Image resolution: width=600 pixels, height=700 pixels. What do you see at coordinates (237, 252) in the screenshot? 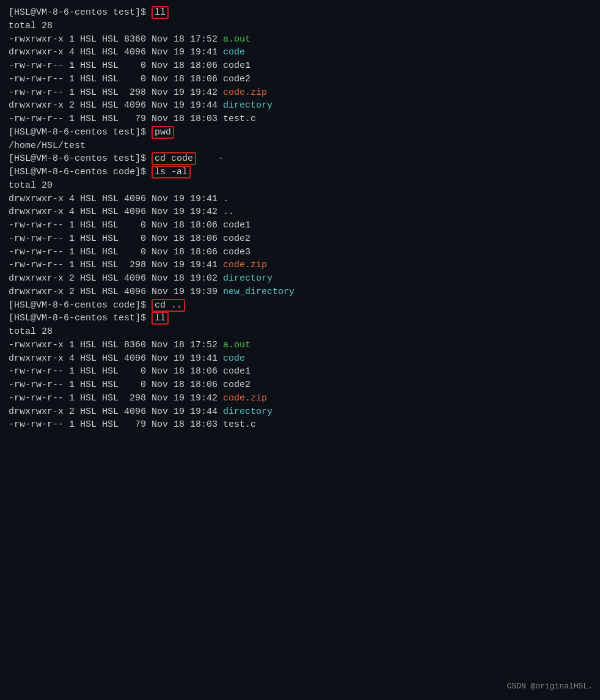
I see `file-name: code3` at bounding box center [237, 252].